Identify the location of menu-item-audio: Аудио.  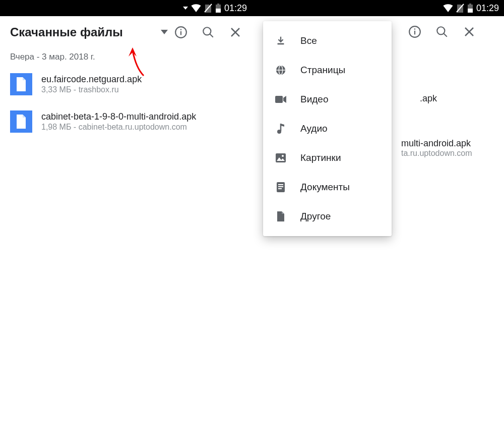
(328, 129).